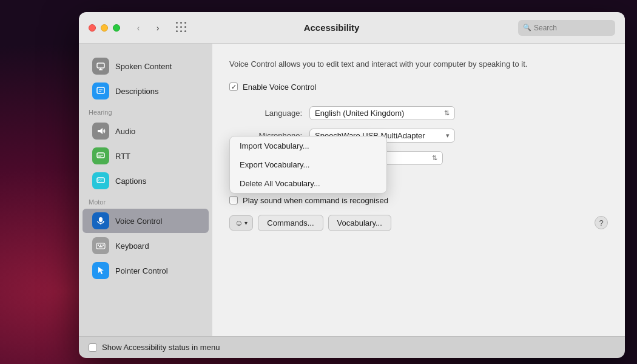 This screenshot has width=637, height=364. I want to click on sidebar-item-captions: CC Captions, so click(146, 181).